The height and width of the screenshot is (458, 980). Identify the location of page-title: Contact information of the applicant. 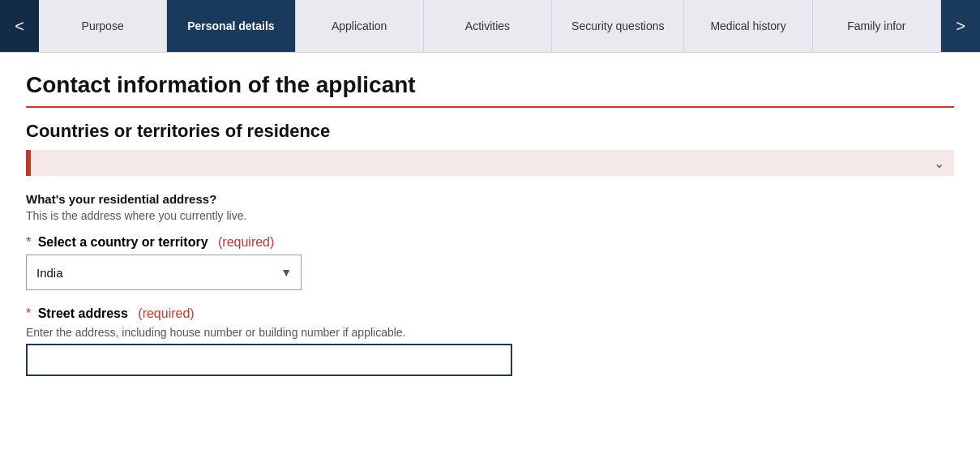
(490, 85).